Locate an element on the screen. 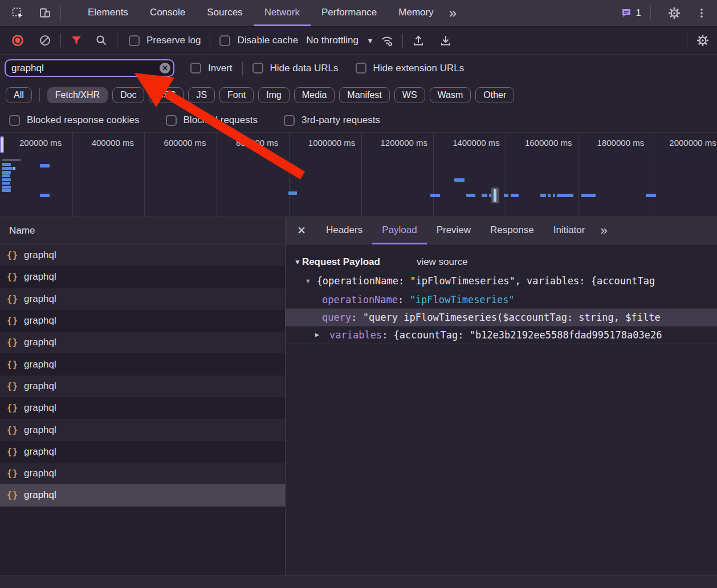 The image size is (717, 588). name-column-header: Name is located at coordinates (142, 231).